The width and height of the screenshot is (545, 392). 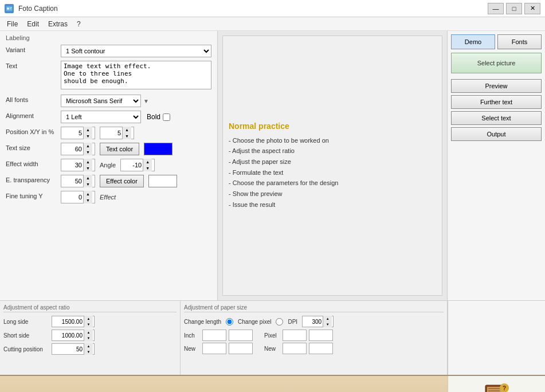 What do you see at coordinates (32, 115) in the screenshot?
I see `alignment-label: Alignment` at bounding box center [32, 115].